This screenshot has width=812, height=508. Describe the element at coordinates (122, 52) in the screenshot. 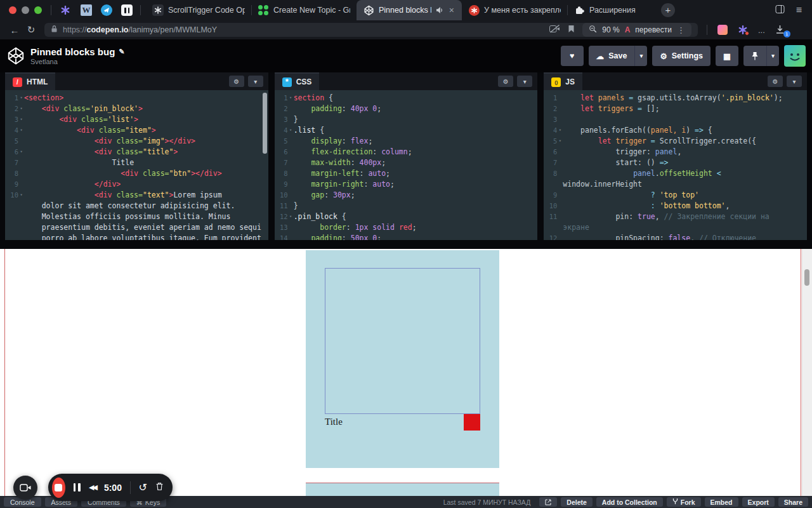

I see `edit-title-icon: ✎` at that location.